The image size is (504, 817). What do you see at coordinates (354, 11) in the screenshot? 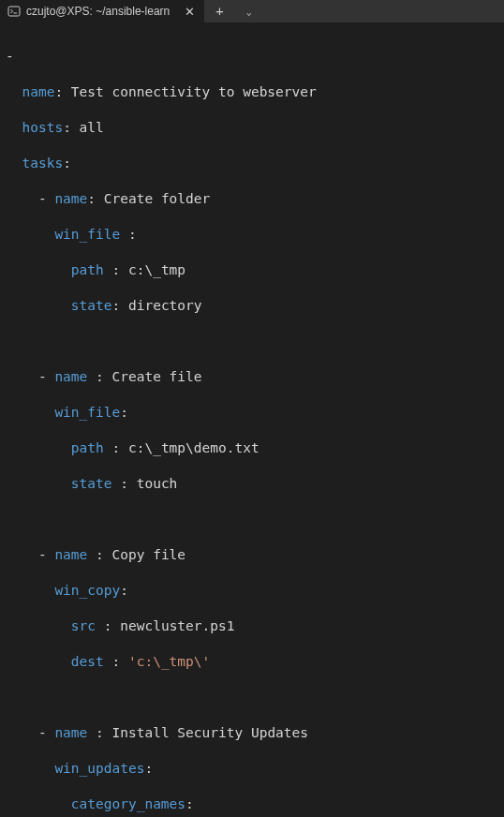
I see `tab-actions: + ⌄` at bounding box center [354, 11].